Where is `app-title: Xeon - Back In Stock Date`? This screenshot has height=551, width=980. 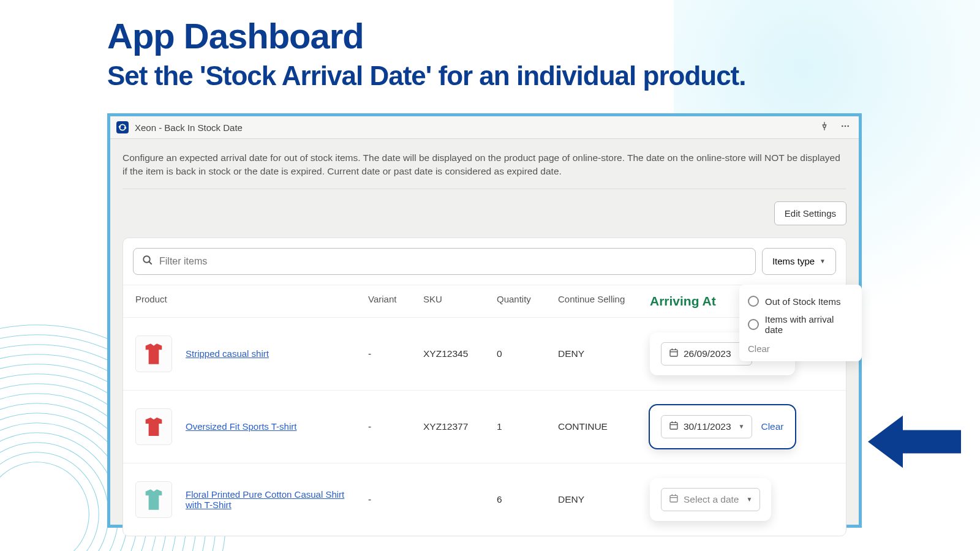 app-title: Xeon - Back In Stock Date is located at coordinates (189, 127).